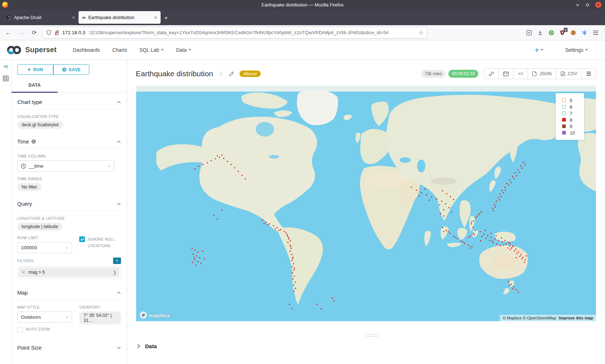 This screenshot has height=364, width=605. Describe the element at coordinates (540, 33) in the screenshot. I see `downloads-icon` at that location.